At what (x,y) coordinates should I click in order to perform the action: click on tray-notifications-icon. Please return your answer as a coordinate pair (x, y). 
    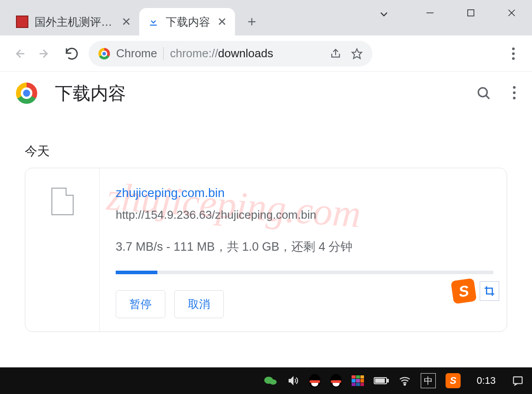
    Looking at the image, I should click on (518, 381).